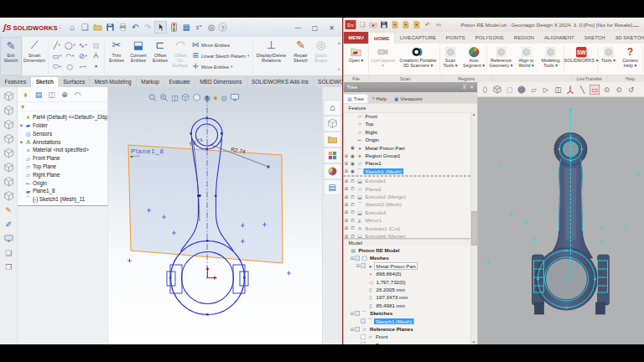 This screenshot has width=644, height=362. I want to click on geo-tab-3d-sketch: 3D SKETCH, so click(627, 38).